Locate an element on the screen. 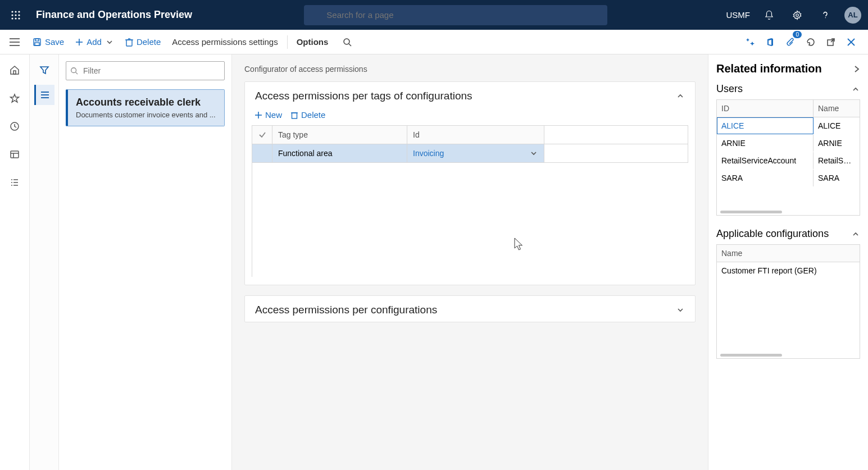 This screenshot has width=868, height=470. options-button: Options is located at coordinates (312, 42).